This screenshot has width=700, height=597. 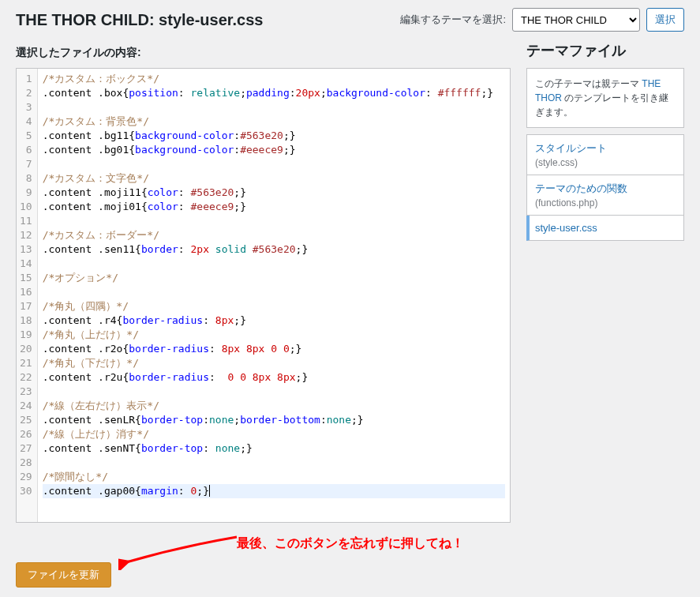 What do you see at coordinates (605, 189) in the screenshot?
I see `file-link: テーマのための関数` at bounding box center [605, 189].